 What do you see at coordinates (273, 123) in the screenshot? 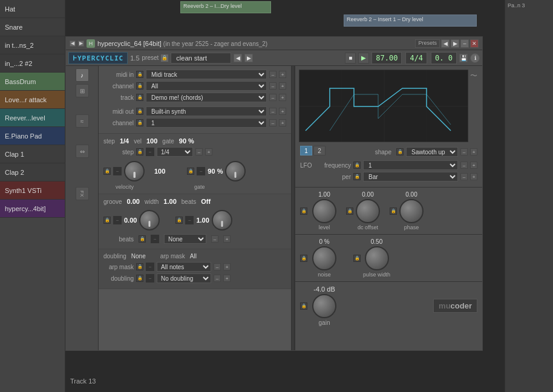
I see `out-channel-minus: –` at bounding box center [273, 123].